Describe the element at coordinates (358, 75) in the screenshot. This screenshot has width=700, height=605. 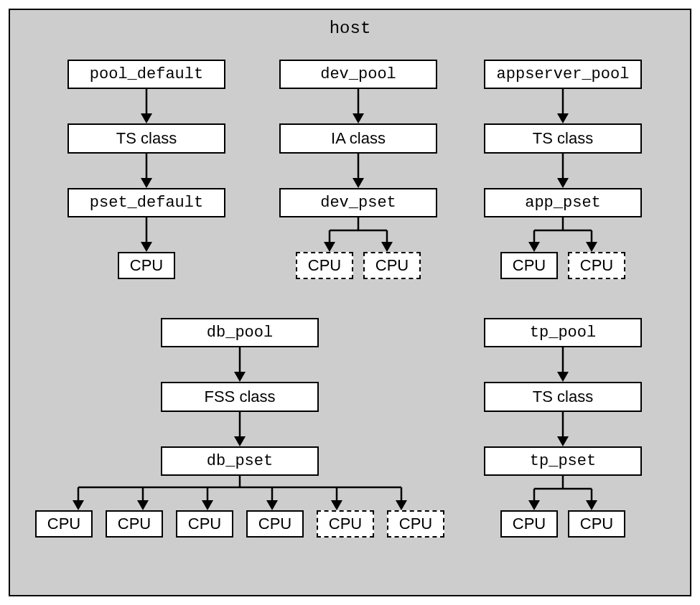
I see `pool-name: dev_pool` at that location.